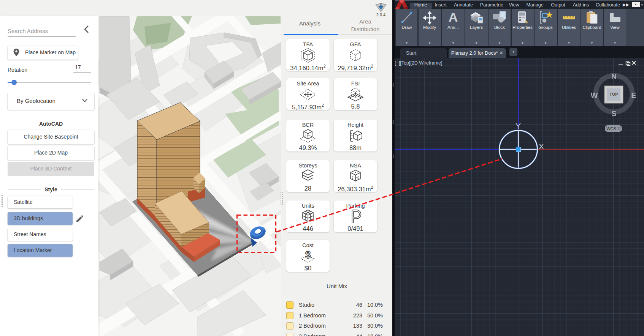 The width and height of the screenshot is (644, 336). What do you see at coordinates (418, 63) in the screenshot?
I see `svg-text: [−][Top][2D Wireframe]` at bounding box center [418, 63].